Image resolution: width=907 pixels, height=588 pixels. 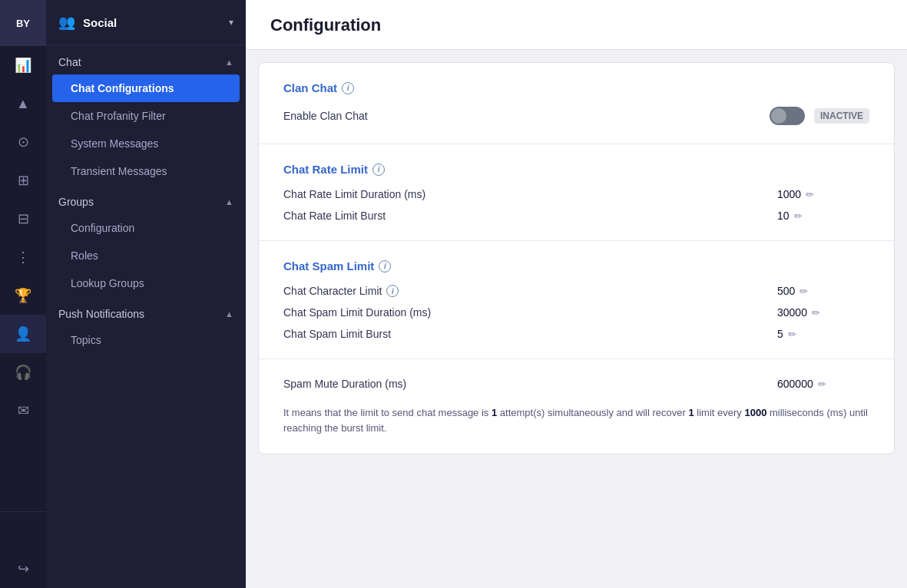 What do you see at coordinates (146, 171) in the screenshot?
I see `sidebar-item-transient-messages: Transient Messages` at bounding box center [146, 171].